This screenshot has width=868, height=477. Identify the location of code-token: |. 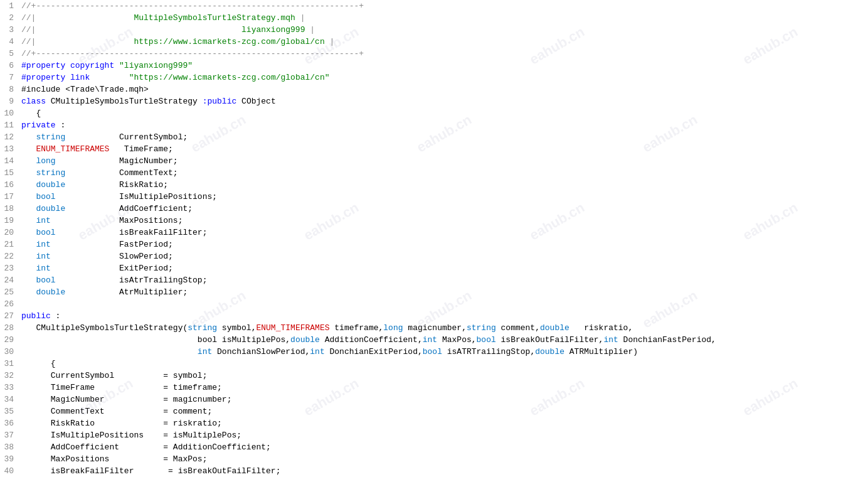
(332, 41).